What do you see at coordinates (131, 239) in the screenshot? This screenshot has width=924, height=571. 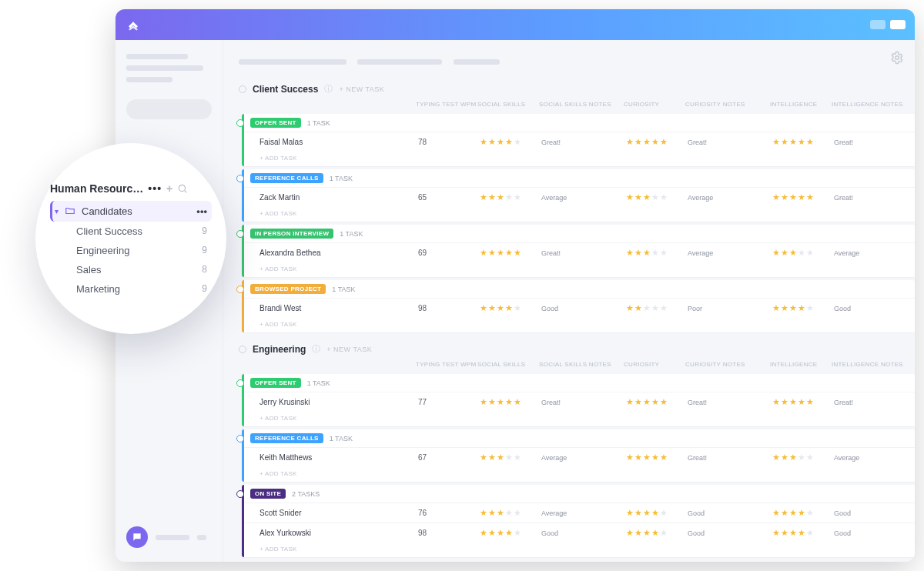 I see `sidebar-detail-popover: Human Resourc… ••• + ▾ Candidates ••• Cl…` at bounding box center [131, 239].